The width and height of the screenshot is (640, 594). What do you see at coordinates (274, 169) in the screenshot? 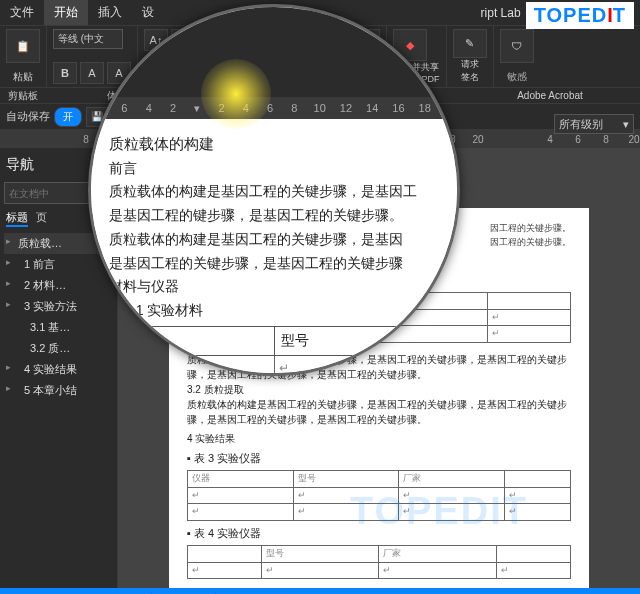
I see `lens-preface: 前言` at bounding box center [274, 169].